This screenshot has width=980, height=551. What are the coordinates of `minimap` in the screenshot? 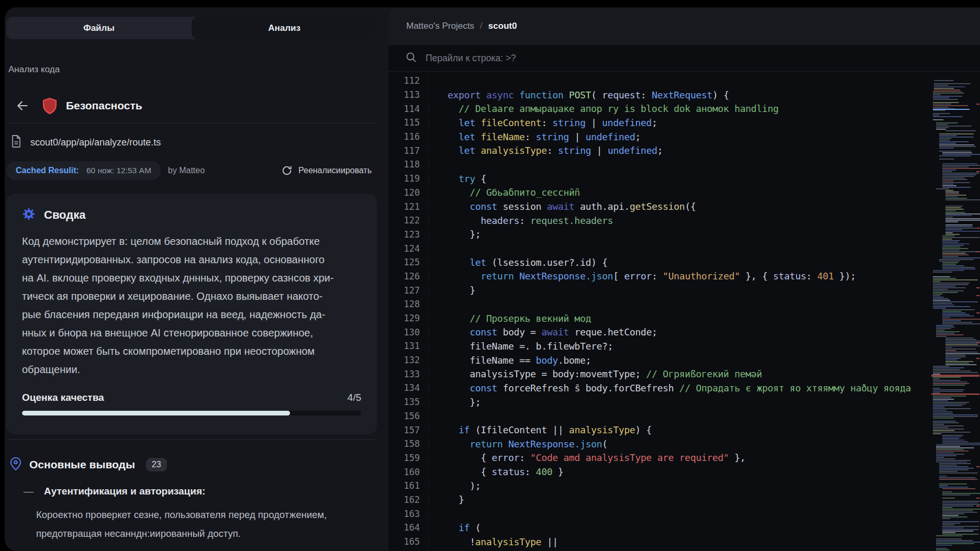 It's located at (955, 314).